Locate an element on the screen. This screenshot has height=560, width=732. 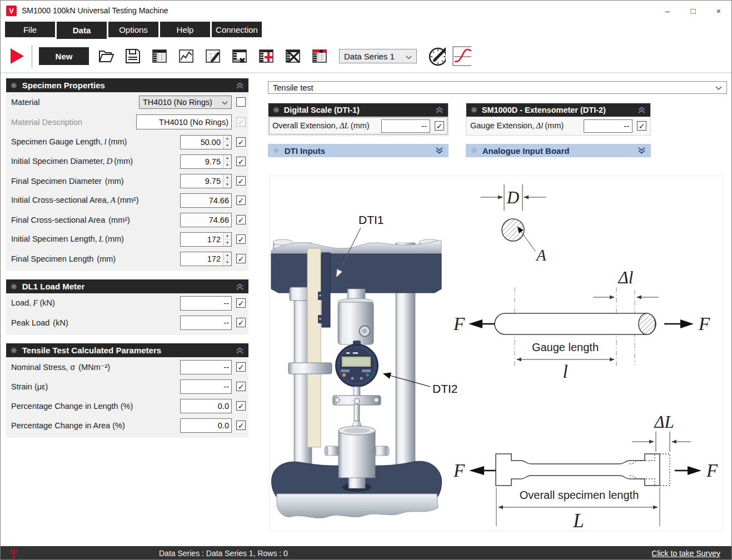
field-label: Strain (με) is located at coordinates (96, 387).